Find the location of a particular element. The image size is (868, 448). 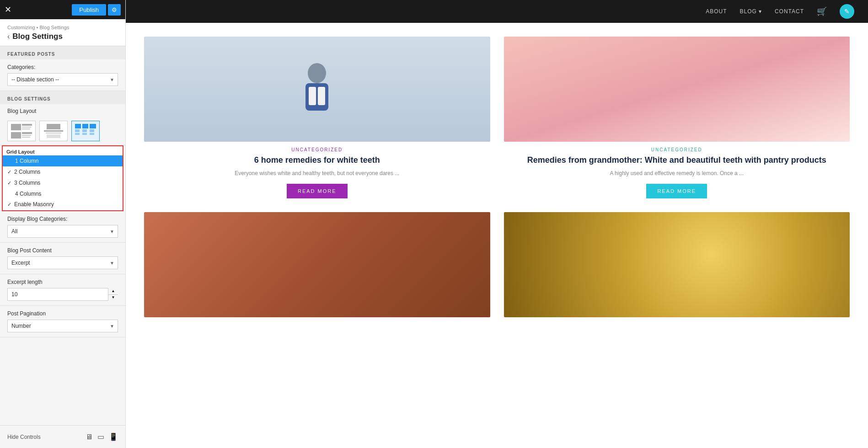

grid-option-3col: 3 Columns is located at coordinates (63, 183).